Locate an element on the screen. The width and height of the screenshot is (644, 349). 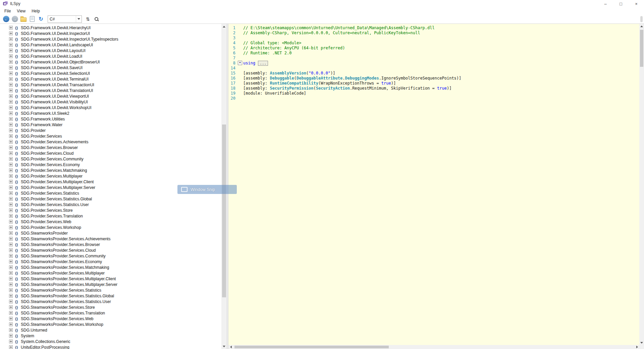
scroll-up-arrow is located at coordinates (642, 26).